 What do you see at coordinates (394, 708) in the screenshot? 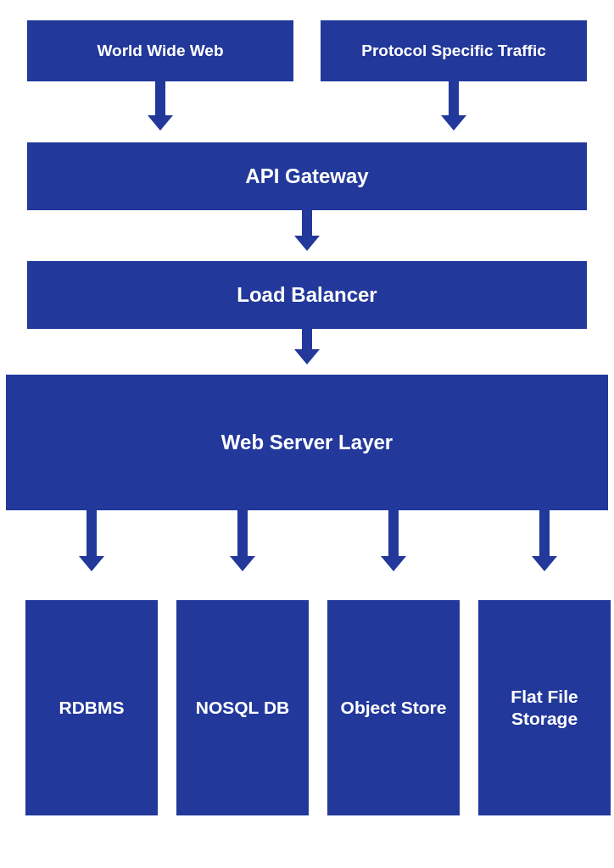
I see `object-store-label: Object Store` at bounding box center [394, 708].